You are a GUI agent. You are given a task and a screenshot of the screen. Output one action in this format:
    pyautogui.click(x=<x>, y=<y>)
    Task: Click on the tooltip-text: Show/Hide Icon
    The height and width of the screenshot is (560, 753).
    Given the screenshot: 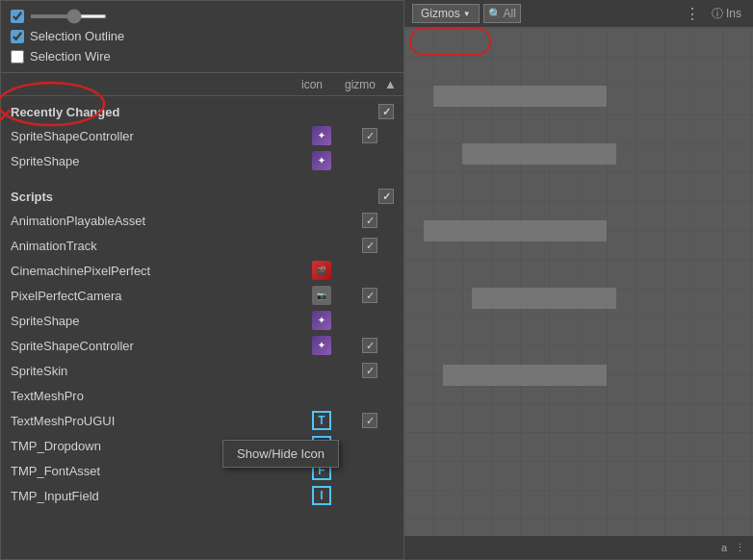 What is the action you would take?
    pyautogui.click(x=281, y=454)
    